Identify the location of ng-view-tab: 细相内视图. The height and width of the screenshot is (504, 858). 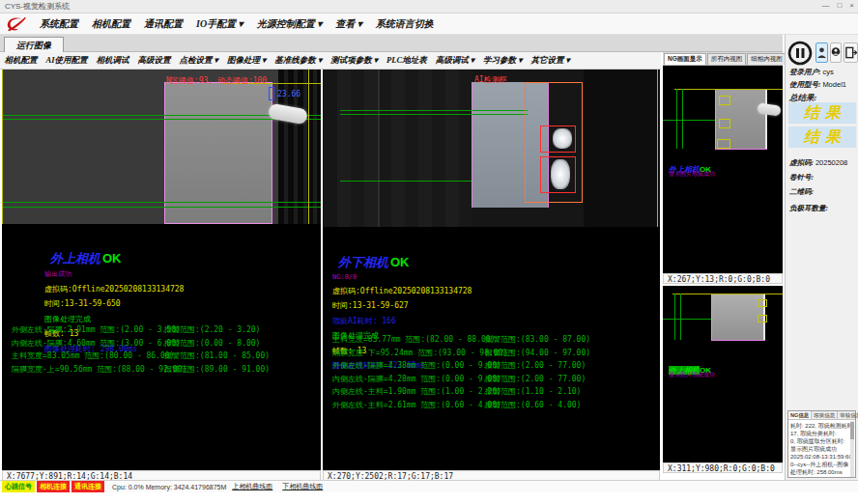
(767, 59).